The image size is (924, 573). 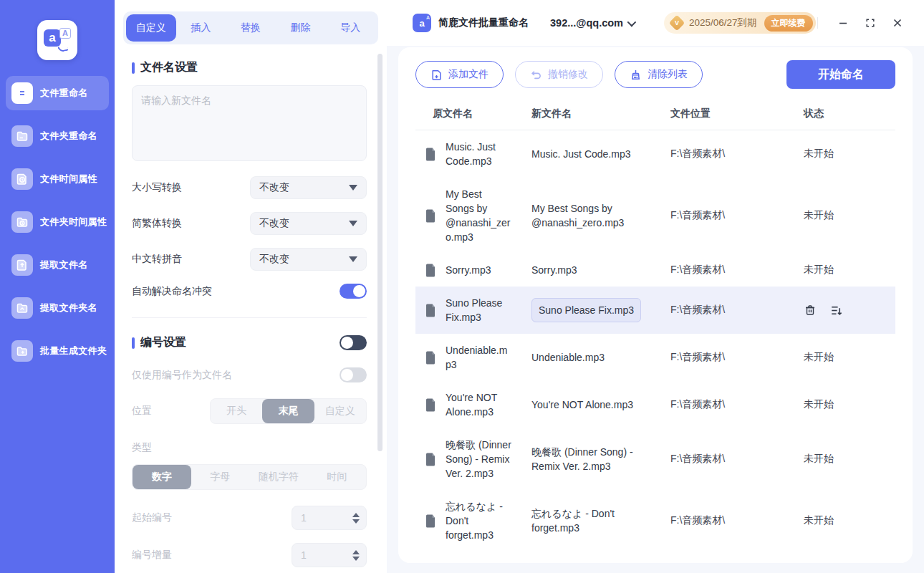 I want to click on sidebar-item-5: 提取文件夹名, so click(x=57, y=308).